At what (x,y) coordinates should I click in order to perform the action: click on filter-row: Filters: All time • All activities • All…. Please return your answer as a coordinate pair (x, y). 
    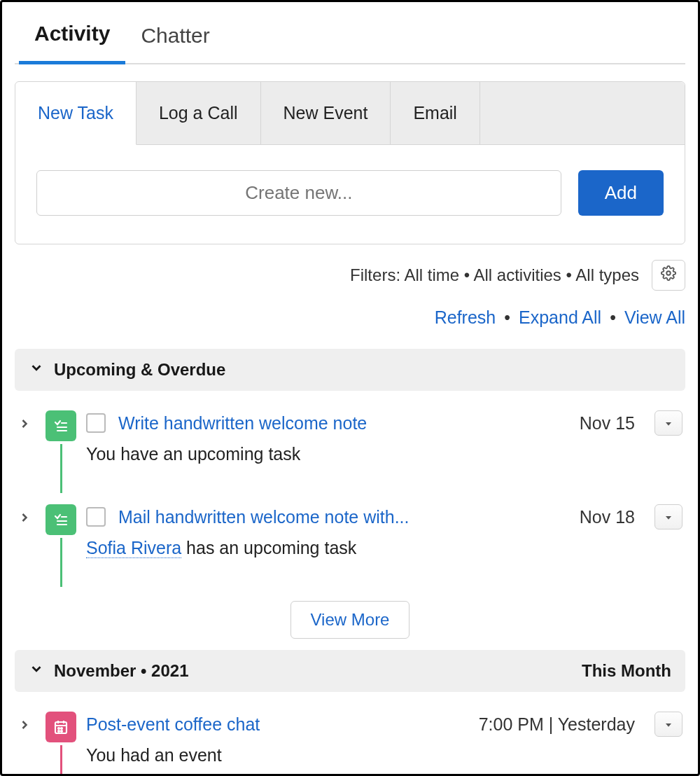
    Looking at the image, I should click on (350, 275).